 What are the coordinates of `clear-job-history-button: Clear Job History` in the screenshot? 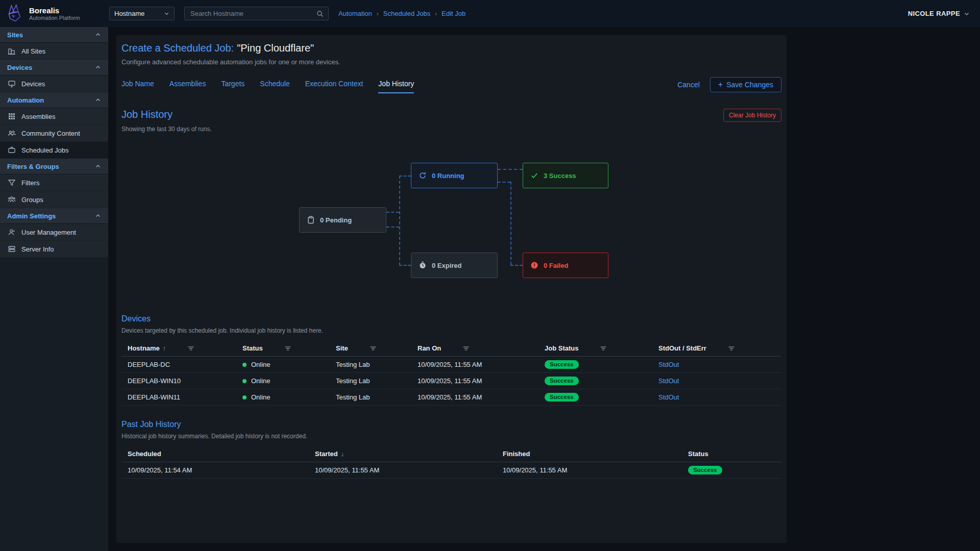 It's located at (752, 115).